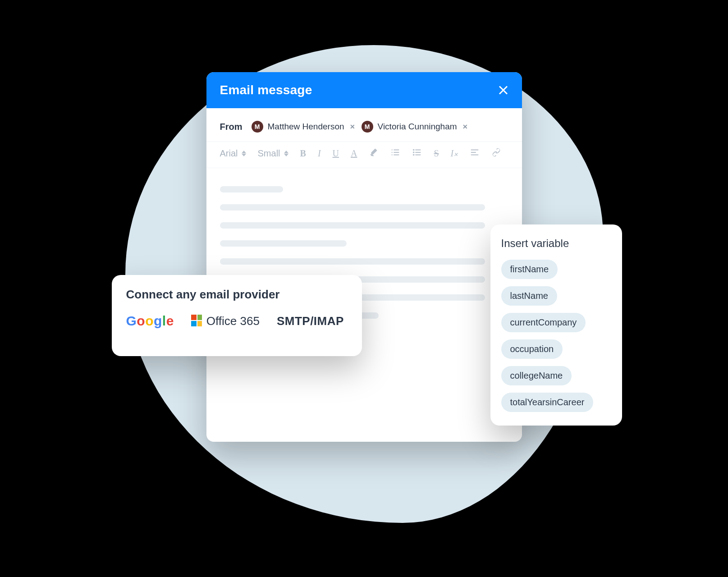  I want to click on strikethrough-button: S, so click(436, 153).